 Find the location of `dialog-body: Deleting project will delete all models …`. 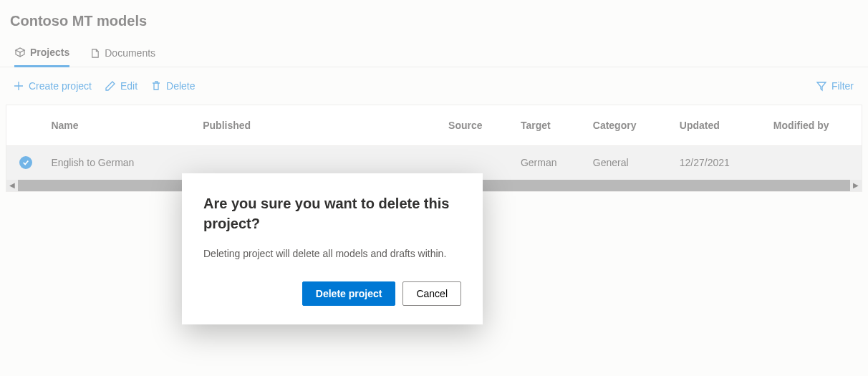

dialog-body: Deleting project will delete all models … is located at coordinates (332, 254).